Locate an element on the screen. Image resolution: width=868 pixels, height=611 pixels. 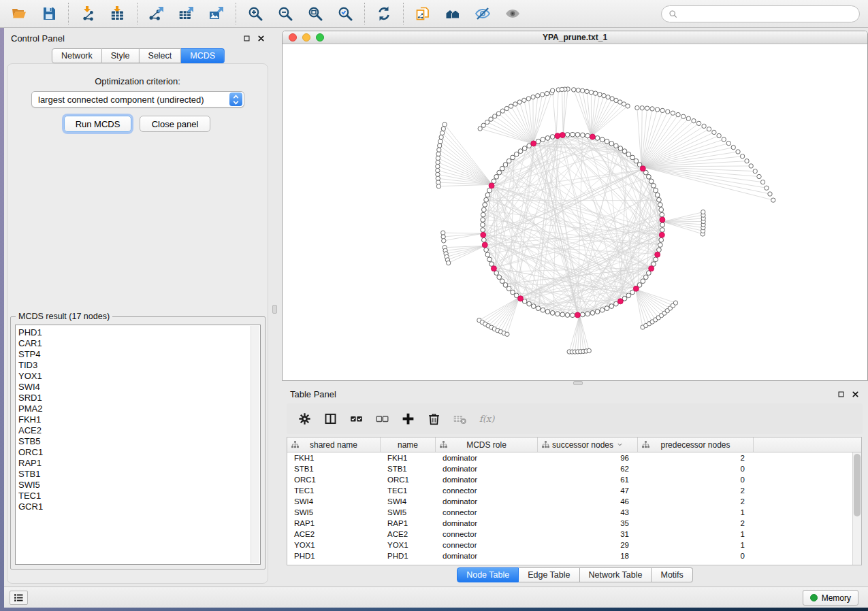
run-mcds-button: Run MCDS is located at coordinates (98, 124).